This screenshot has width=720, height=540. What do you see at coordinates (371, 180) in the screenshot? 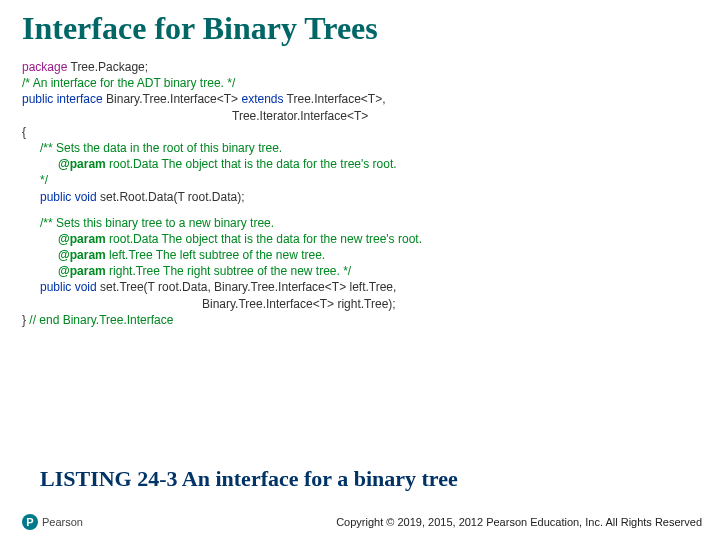
I see `comment-line: */` at bounding box center [371, 180].